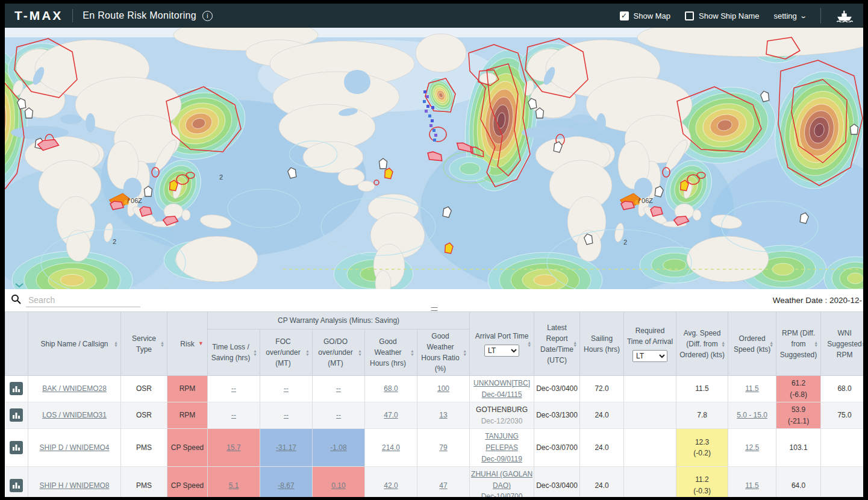  What do you see at coordinates (392, 389) in the screenshot?
I see `cell-gw-hours: 68.0` at bounding box center [392, 389].